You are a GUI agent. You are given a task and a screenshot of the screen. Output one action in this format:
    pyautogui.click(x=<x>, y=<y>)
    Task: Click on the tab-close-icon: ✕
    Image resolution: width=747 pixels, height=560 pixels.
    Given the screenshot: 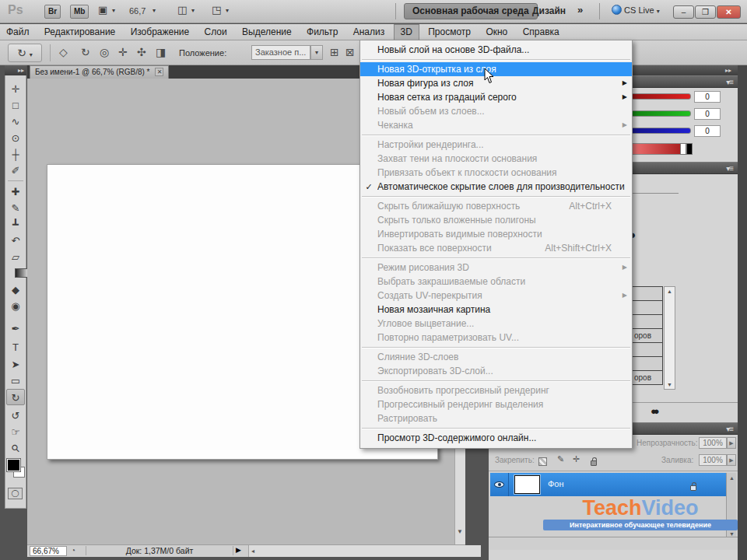 What is the action you would take?
    pyautogui.click(x=159, y=72)
    